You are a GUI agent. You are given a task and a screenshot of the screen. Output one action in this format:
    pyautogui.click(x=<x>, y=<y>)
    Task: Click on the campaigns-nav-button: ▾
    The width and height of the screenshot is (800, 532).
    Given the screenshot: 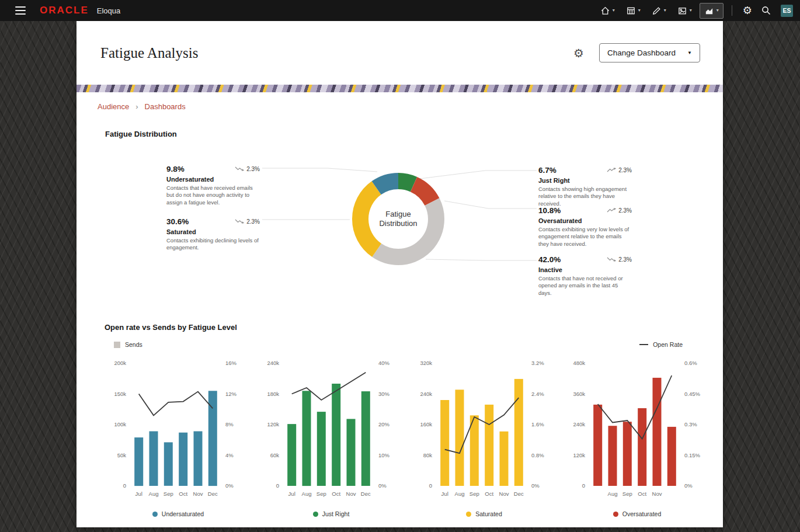 What is the action you would take?
    pyautogui.click(x=633, y=11)
    